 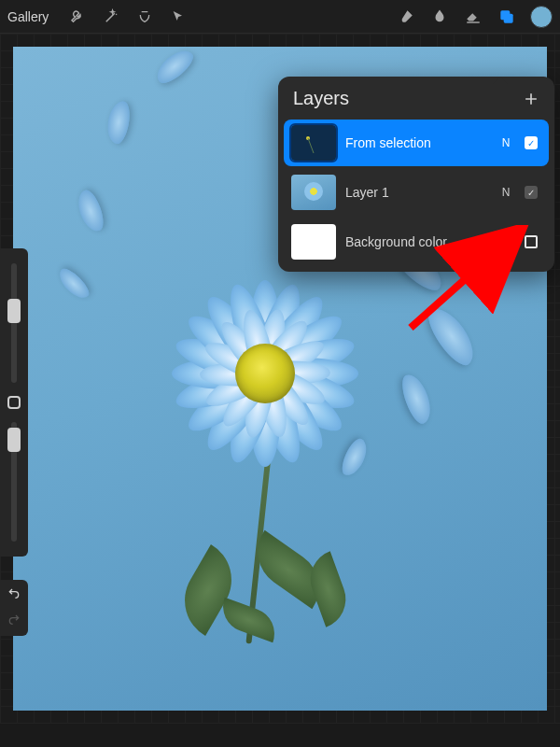 What do you see at coordinates (416, 242) in the screenshot?
I see `layer-row: Background color` at bounding box center [416, 242].